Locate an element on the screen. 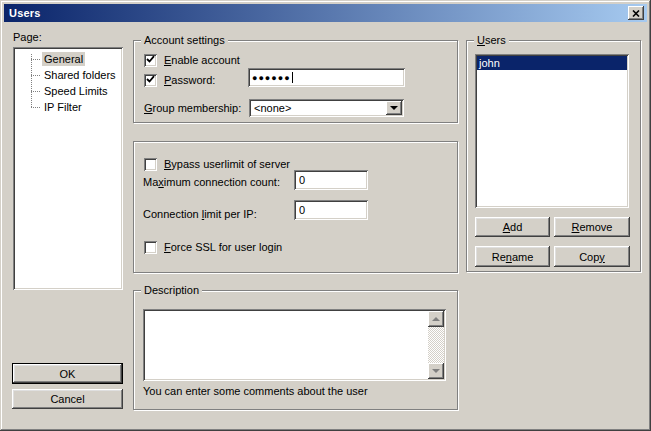 The image size is (651, 431). max-connection-input is located at coordinates (331, 180).